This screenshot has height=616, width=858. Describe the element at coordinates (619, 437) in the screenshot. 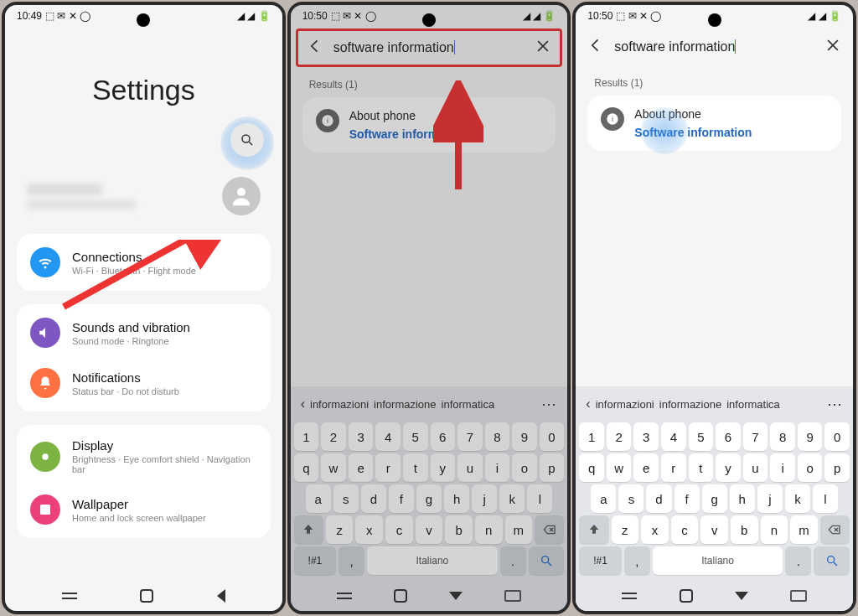

I see `key-2: 2` at that location.